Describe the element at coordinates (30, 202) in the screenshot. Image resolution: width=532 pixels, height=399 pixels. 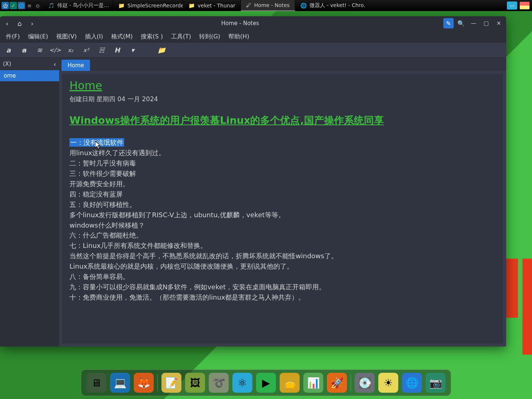
I see `sidebar: (X) ‹ ome` at that location.